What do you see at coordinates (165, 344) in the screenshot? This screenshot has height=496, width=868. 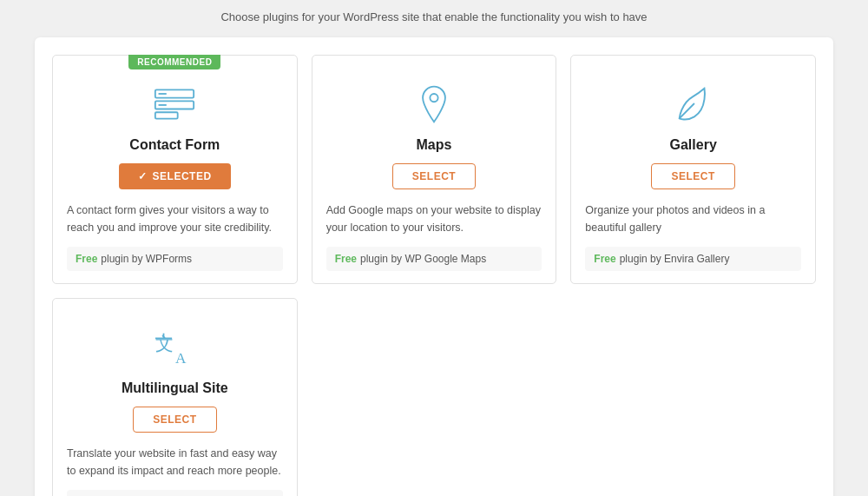 I see `svg-text: 文` at bounding box center [165, 344].